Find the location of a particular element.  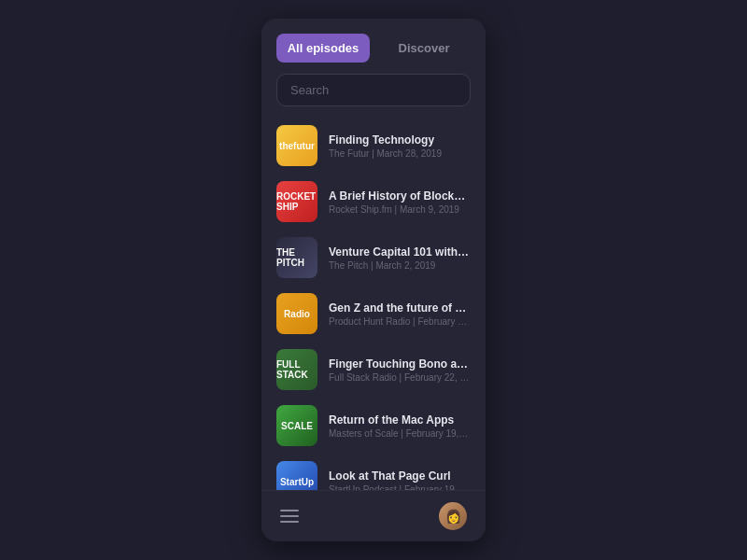

episode-info: Return of the Mac AppsMasters of Scale |… is located at coordinates (400, 426).